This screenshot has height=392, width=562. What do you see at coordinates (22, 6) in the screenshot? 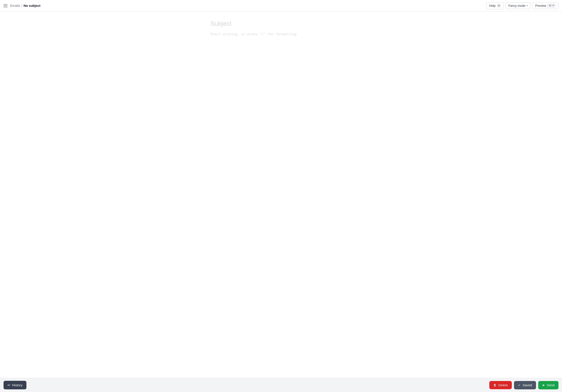
I see `navbar-left: Emails / No subject` at bounding box center [22, 6].